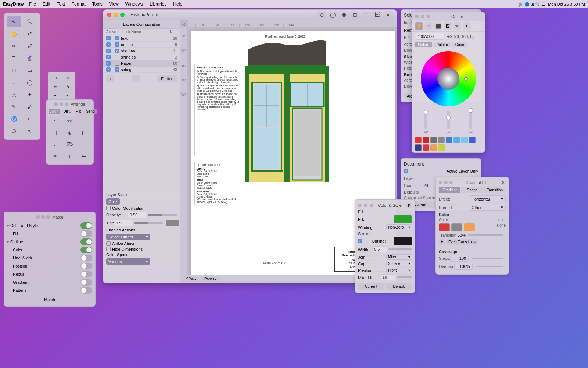 This screenshot has width=588, height=368. What do you see at coordinates (472, 190) in the screenshot?
I see `gf-tab-shape: Shape` at bounding box center [472, 190].